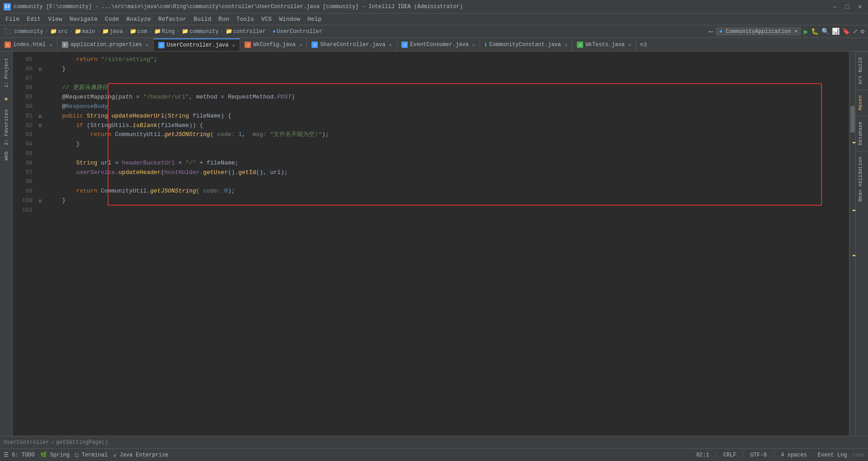 This screenshot has width=868, height=461. Describe the element at coordinates (51, 45) in the screenshot. I see `tab-close-index: ✕` at that location.